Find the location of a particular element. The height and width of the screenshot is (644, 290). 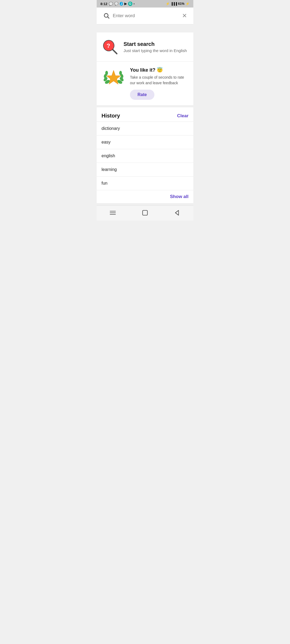

search-input is located at coordinates (146, 16).